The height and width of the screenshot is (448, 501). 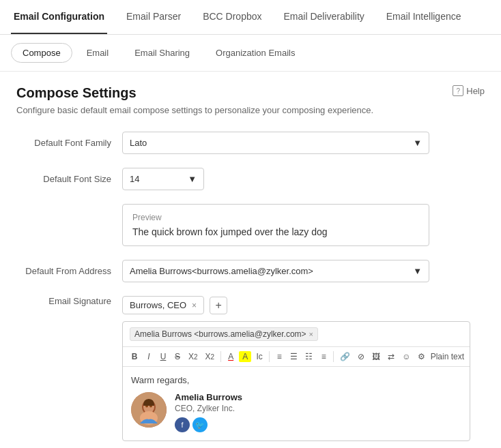 What do you see at coordinates (250, 110) in the screenshot?
I see `page-description: Configure basic default email compose se…` at bounding box center [250, 110].